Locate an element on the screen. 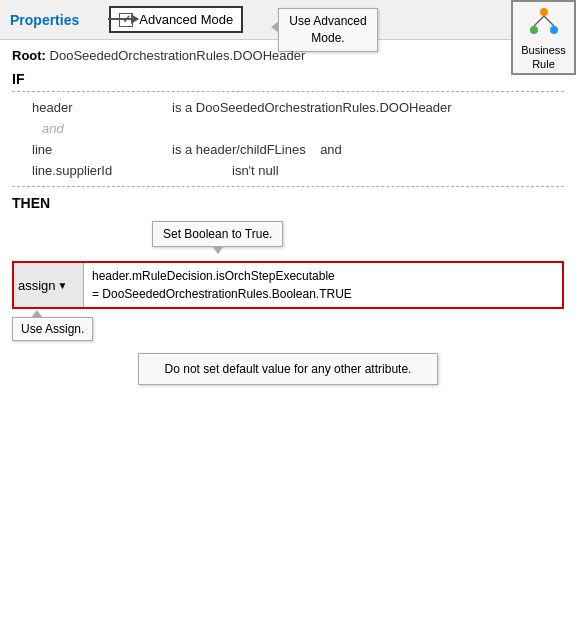 The width and height of the screenshot is (576, 624). then-dashed-line is located at coordinates (288, 186).